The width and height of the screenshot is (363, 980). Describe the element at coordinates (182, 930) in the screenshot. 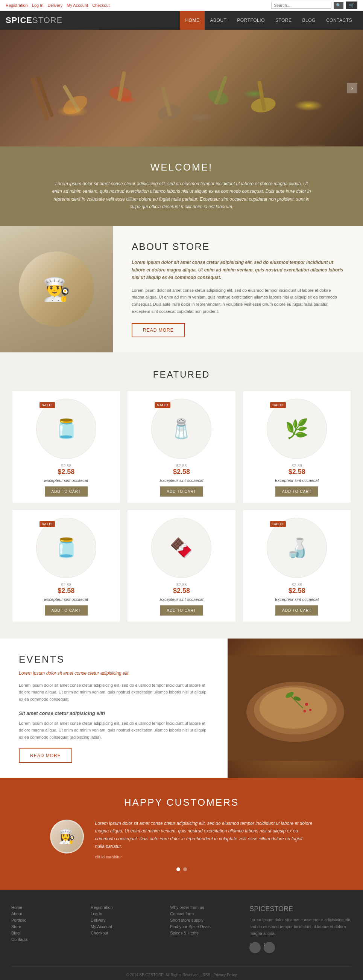

I see `footer-grid: Home About Portfolio Store Blog Contacts…` at that location.